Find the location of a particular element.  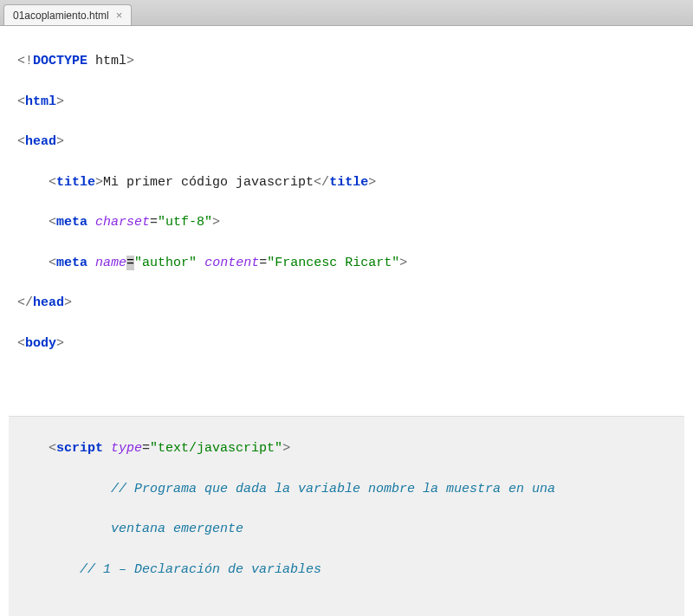

code-line: <title>Mi primer código javascript</titl… is located at coordinates (346, 182).